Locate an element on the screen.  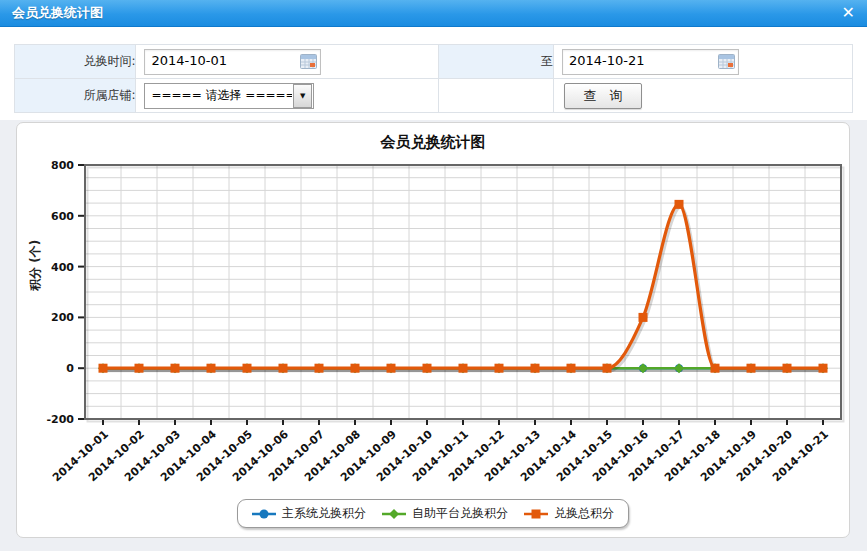
close-icon: ✕ is located at coordinates (848, 13).